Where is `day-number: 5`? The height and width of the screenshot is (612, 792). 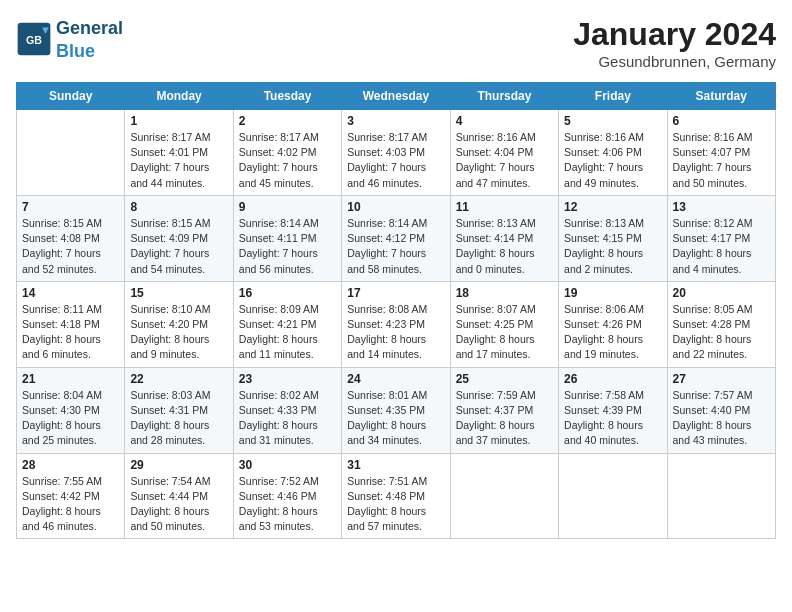
day-number: 5 is located at coordinates (612, 121).